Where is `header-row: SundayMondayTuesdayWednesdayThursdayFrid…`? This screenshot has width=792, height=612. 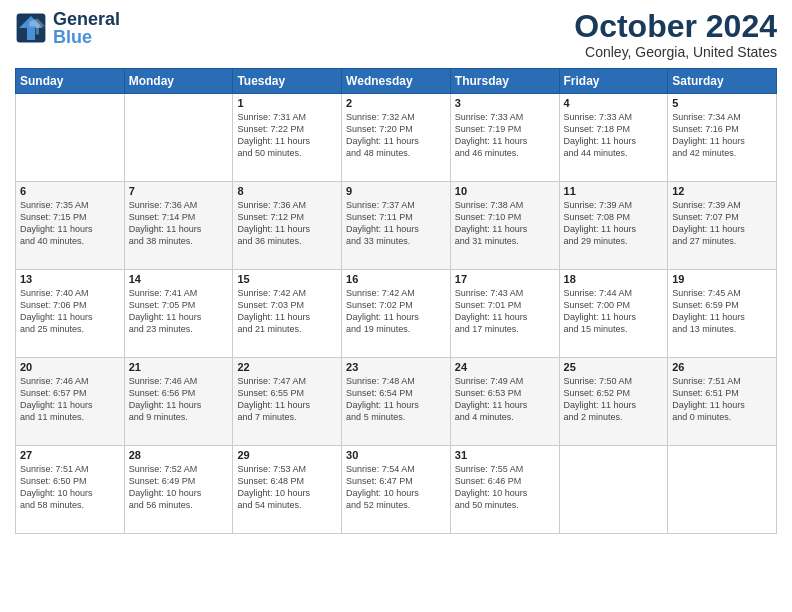
header-row: SundayMondayTuesdayWednesdayThursdayFrid… is located at coordinates (396, 82).